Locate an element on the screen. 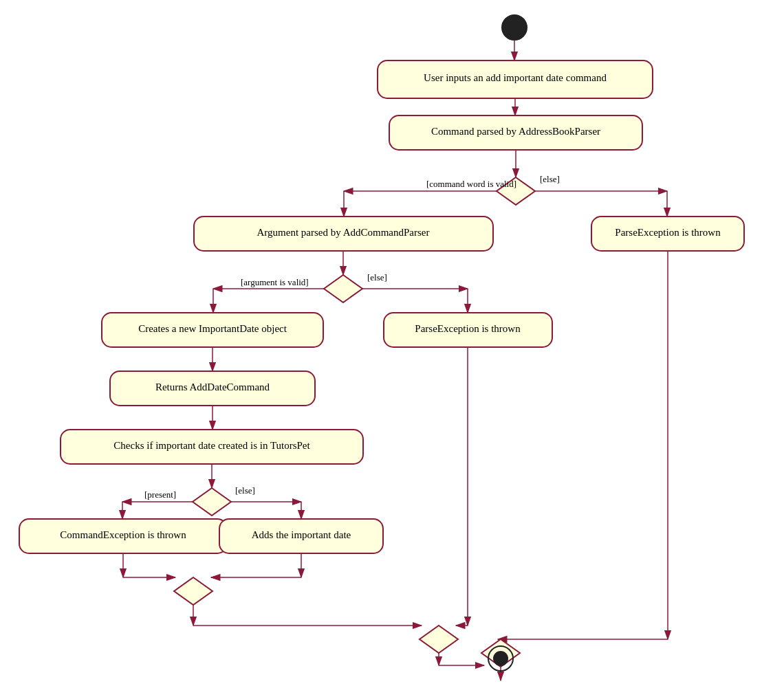 Image resolution: width=784 pixels, height=686 pixels. node-parse-exception2-label: ParseException is thrown is located at coordinates (468, 329).